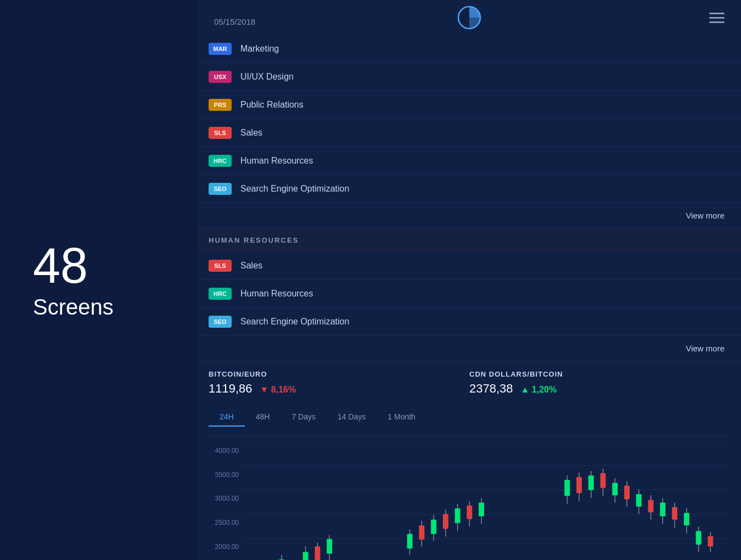  What do you see at coordinates (469, 322) in the screenshot?
I see `nav-item-hr-seo: SEO Search Engine Optimization` at bounding box center [469, 322].